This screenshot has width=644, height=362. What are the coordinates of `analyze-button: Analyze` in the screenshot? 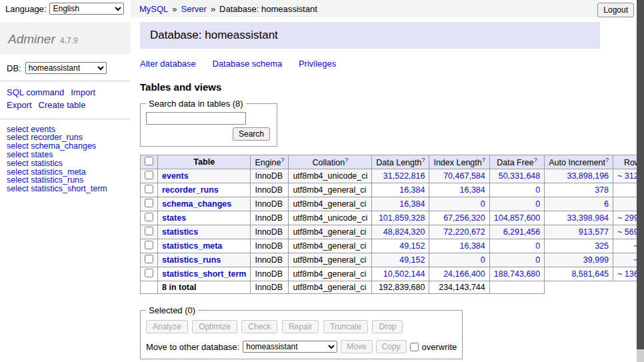 It's located at (167, 327).